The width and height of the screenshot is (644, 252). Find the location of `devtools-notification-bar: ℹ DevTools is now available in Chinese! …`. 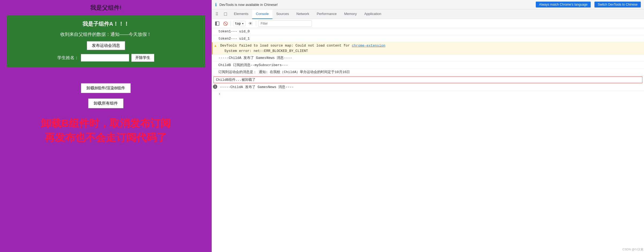

devtools-notification-bar: ℹ DevTools is now available in Chinese! … is located at coordinates (428, 5).